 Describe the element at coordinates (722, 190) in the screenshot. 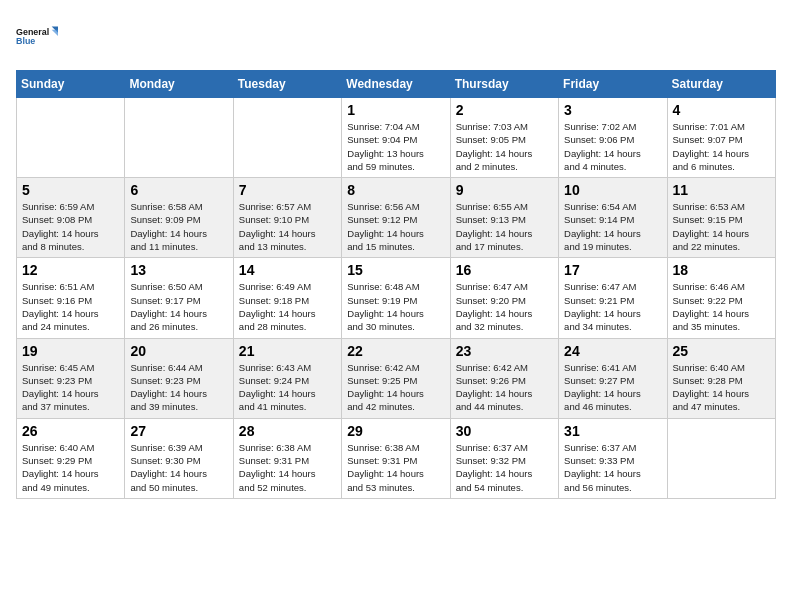

I see `day-number: 11` at that location.